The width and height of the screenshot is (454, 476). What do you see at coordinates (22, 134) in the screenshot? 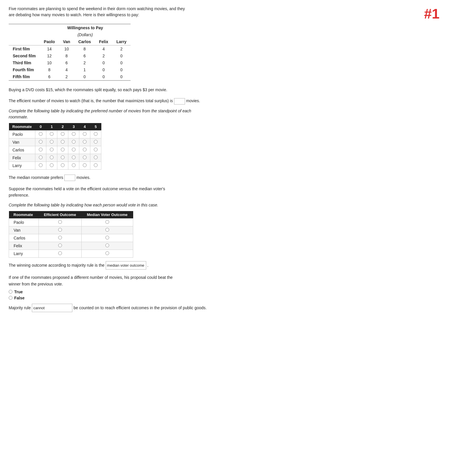
I see `radio-row-name: Paolo` at bounding box center [22, 134].